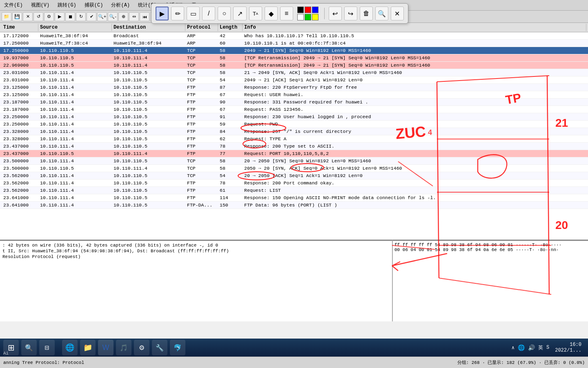 Image resolution: width=588 pixels, height=368 pixels. I want to click on color-red, so click(308, 10).